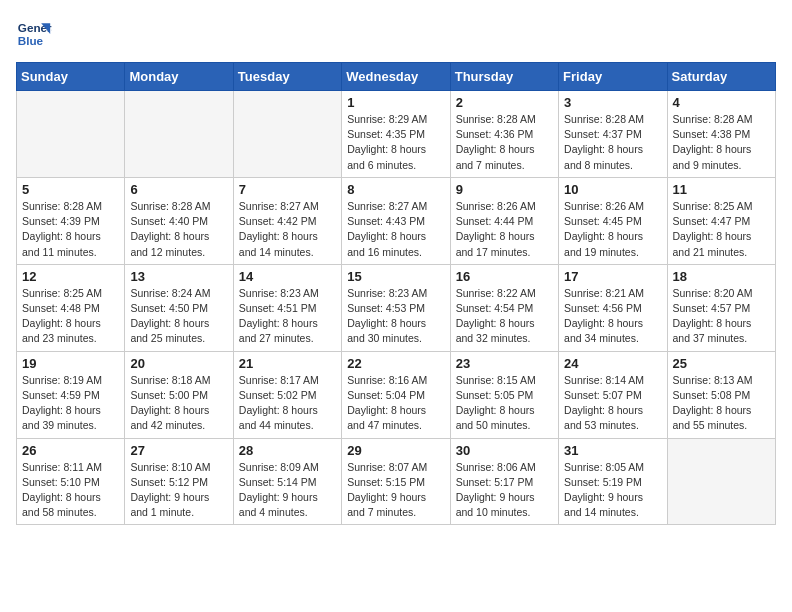  What do you see at coordinates (722, 230) in the screenshot?
I see `day-info: Sunrise: 8:25 AM Sunset: 4:47 PM Dayligh…` at bounding box center [722, 230].